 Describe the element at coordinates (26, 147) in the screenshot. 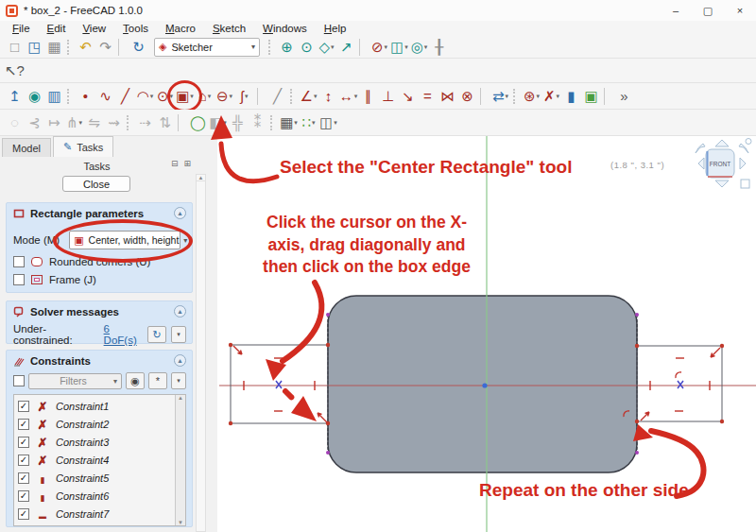

I see `tab-model: Model` at that location.